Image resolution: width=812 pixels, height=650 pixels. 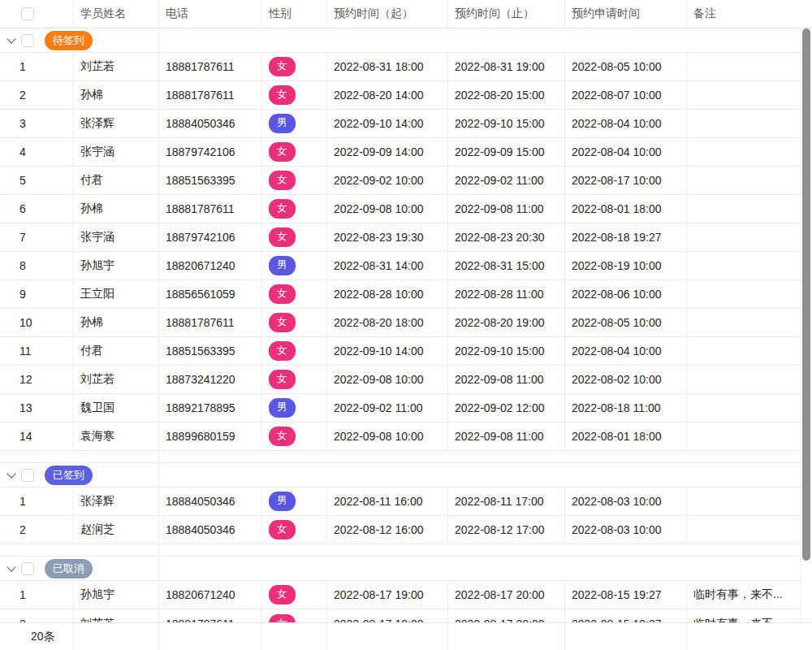 What do you see at coordinates (406, 237) in the screenshot?
I see `table-row: 7张宇涵18879742106女2022-08-23 19:302022-08-…` at bounding box center [406, 237].